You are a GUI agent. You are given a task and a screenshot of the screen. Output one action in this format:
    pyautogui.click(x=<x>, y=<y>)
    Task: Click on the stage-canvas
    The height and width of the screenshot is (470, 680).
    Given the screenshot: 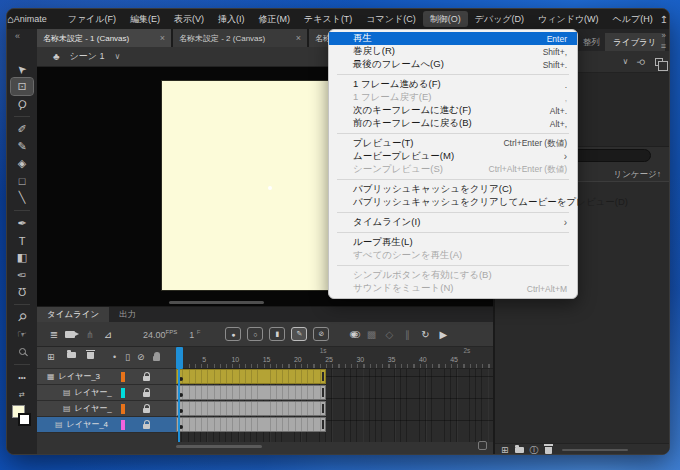 What is the action you would take?
    pyautogui.click(x=248, y=186)
    